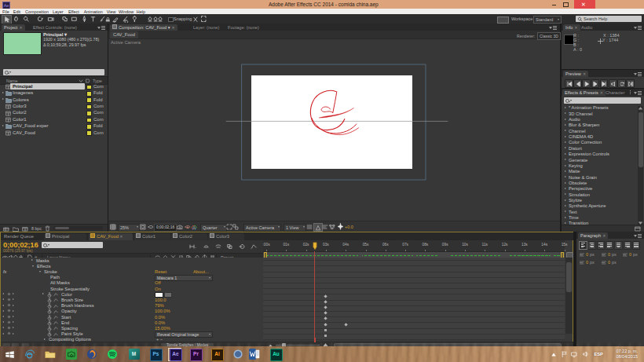 Image resolution: width=644 pixels, height=362 pixels. What do you see at coordinates (126, 12) in the screenshot?
I see `menu-window: Window` at bounding box center [126, 12].